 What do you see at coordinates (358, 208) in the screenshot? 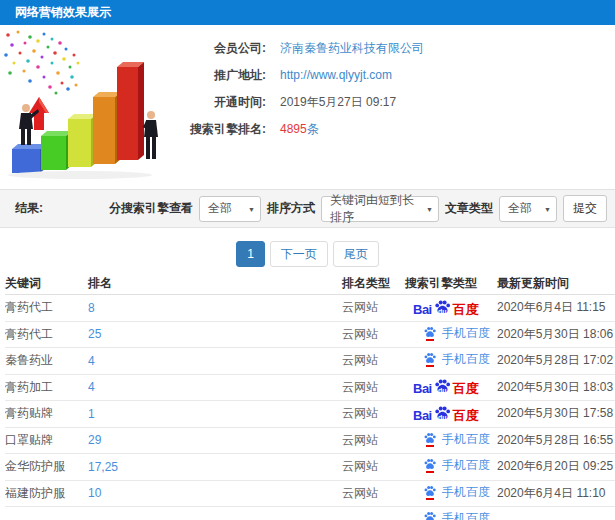
I see `filter-group: 分搜索引擎查看 全部 ▼ 排序方式 关键词由短到长排序 ▼ 文章类型 全部 ▼ …` at bounding box center [358, 208].